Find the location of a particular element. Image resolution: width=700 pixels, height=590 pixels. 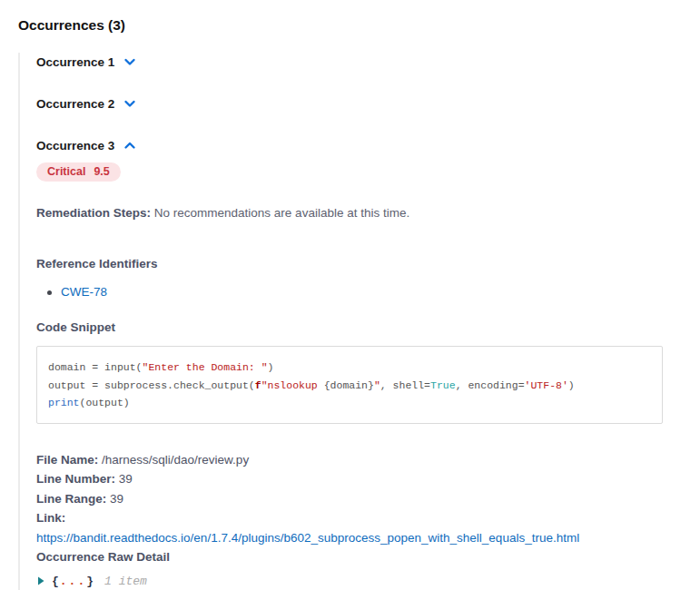

remediation-text: No recommendations are available at this… is located at coordinates (281, 212).